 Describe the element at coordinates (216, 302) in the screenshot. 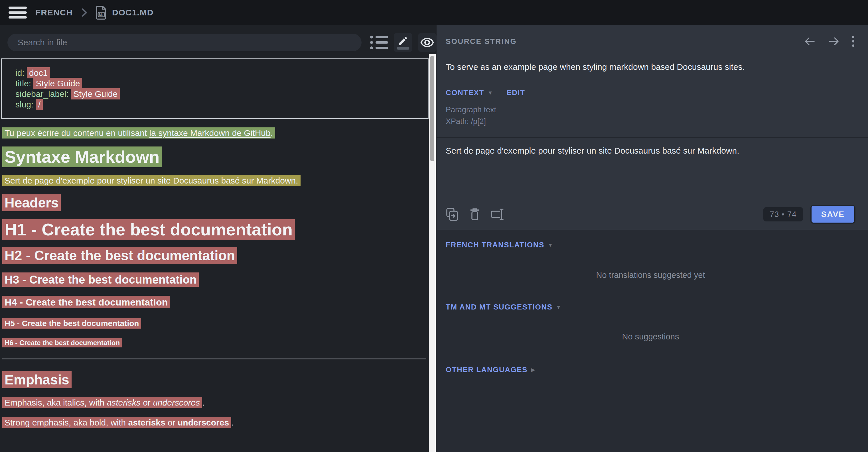

I see `doc-h4: H4 - Create the best documentation` at that location.